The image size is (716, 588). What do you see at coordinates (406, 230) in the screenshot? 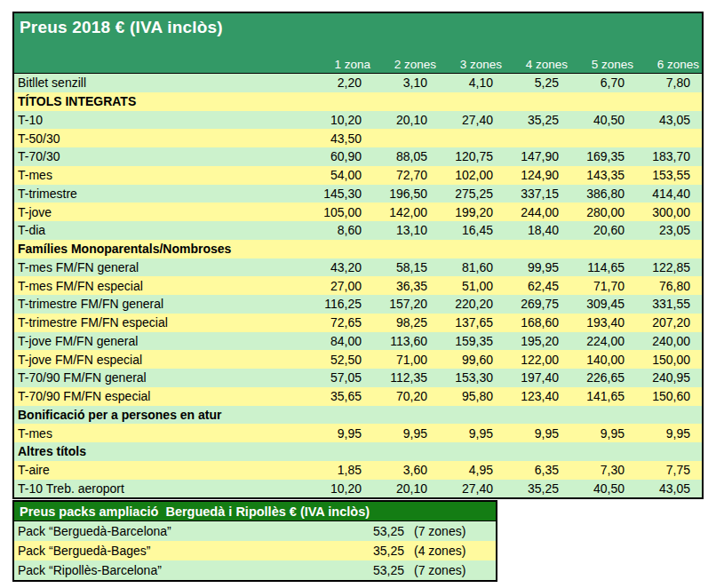
I see `fare-value: 13,10` at bounding box center [406, 230].